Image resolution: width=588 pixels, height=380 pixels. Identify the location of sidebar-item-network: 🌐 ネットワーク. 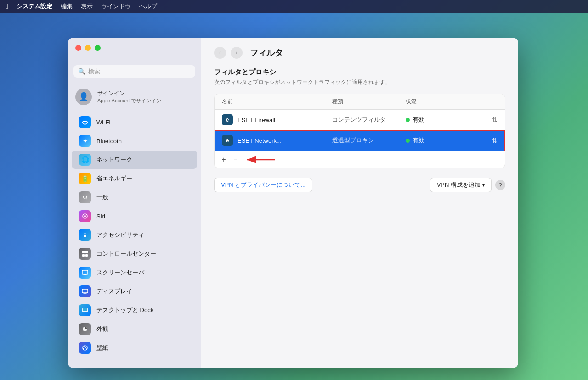
(134, 160).